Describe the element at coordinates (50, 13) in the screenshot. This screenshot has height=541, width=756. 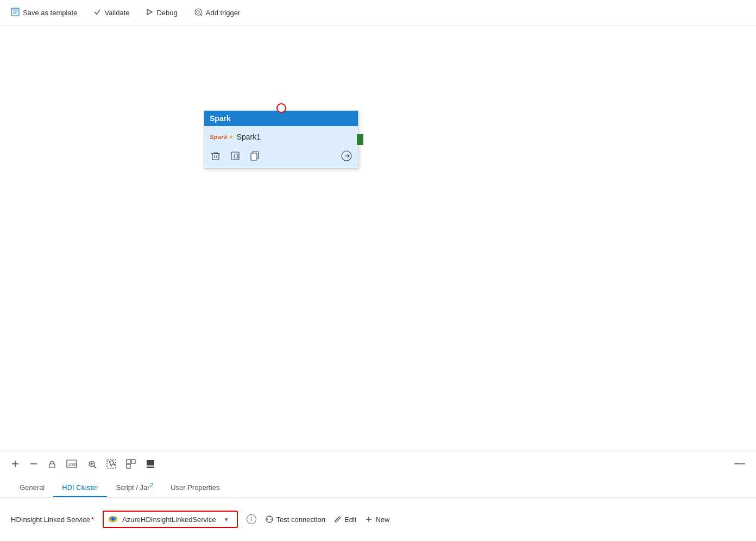
I see `save-template-label: Save as template` at that location.